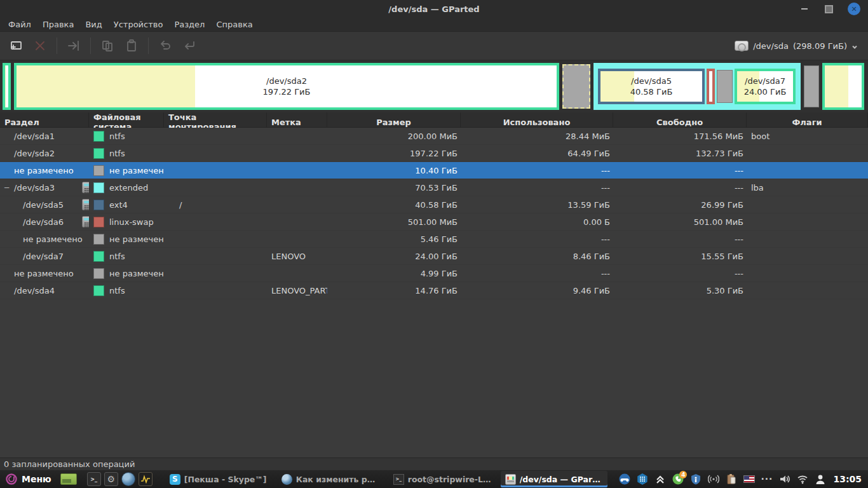 The width and height of the screenshot is (868, 488). What do you see at coordinates (829, 9) in the screenshot?
I see `restore-button` at bounding box center [829, 9].